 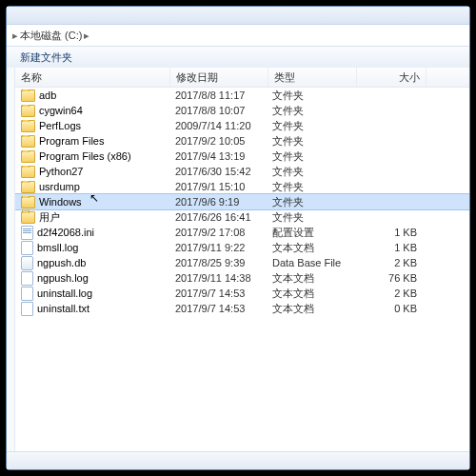 I want to click on file-row: cygwin642017/8/8 10:07文件夹, so click(x=242, y=110).